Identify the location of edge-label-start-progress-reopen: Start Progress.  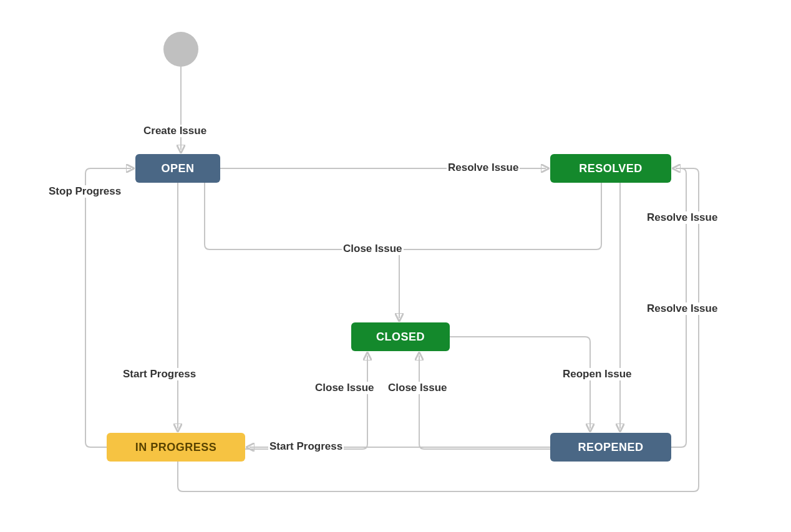
(306, 447).